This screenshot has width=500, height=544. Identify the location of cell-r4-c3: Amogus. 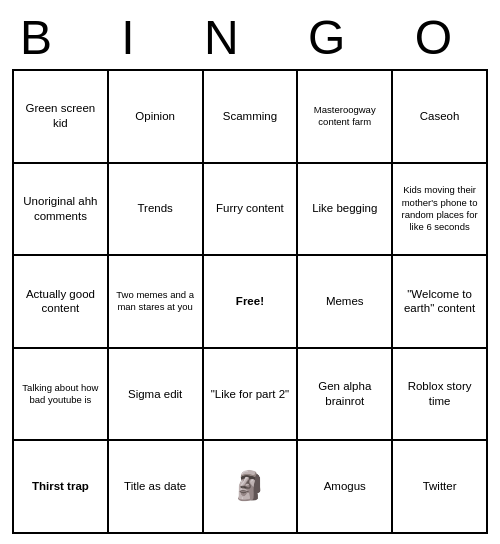
(344, 486).